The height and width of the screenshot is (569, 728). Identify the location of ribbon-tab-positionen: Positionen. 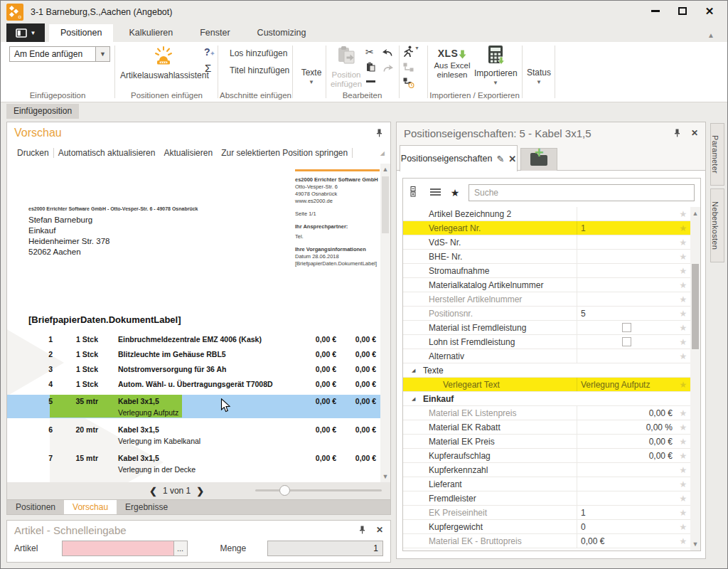
(81, 33).